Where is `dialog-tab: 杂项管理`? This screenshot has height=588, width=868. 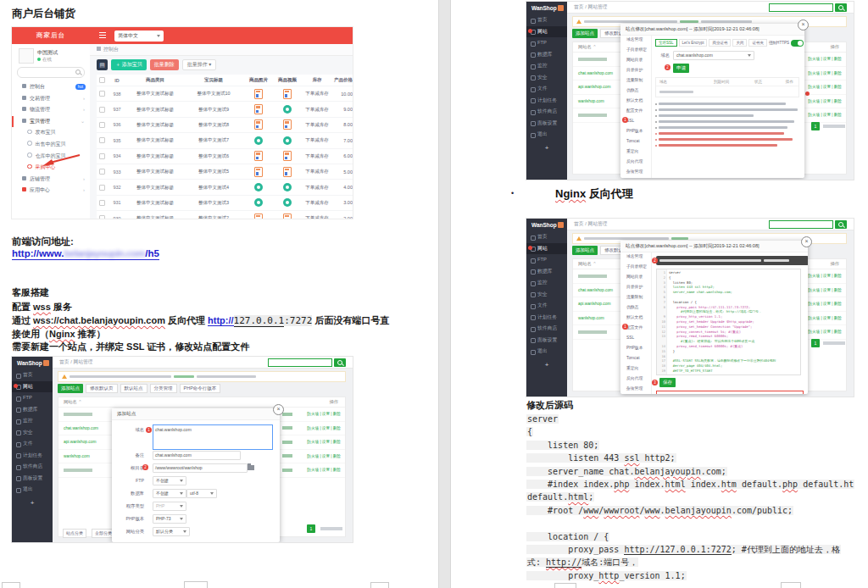
dialog-tab: 杂项管理 is located at coordinates (636, 172).